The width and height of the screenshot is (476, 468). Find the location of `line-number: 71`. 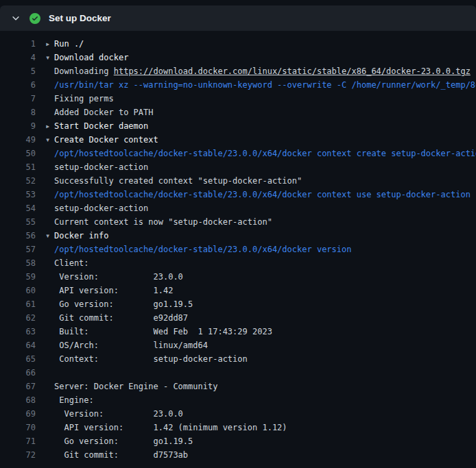

line-number: 71 is located at coordinates (18, 441).